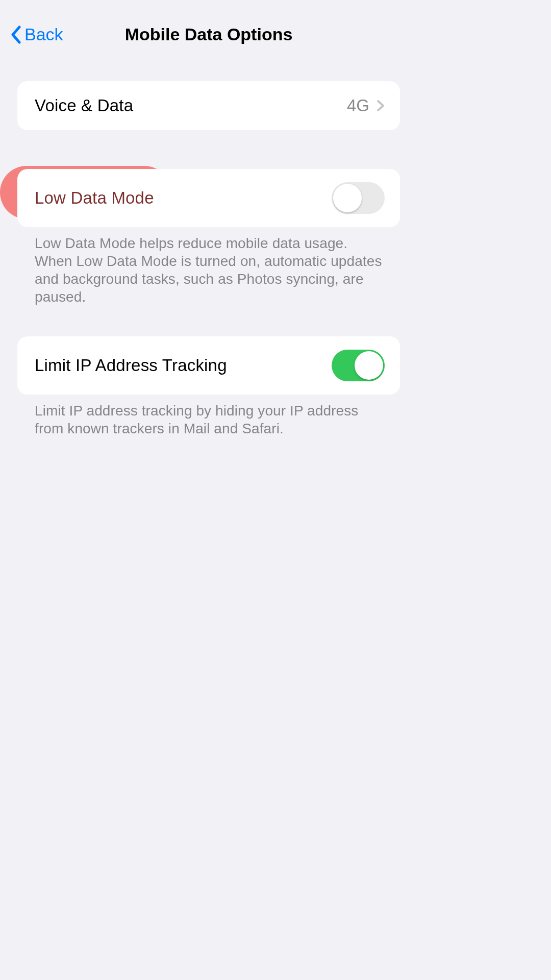 The width and height of the screenshot is (551, 980). What do you see at coordinates (381, 106) in the screenshot?
I see `chevron-right-icon` at bounding box center [381, 106].